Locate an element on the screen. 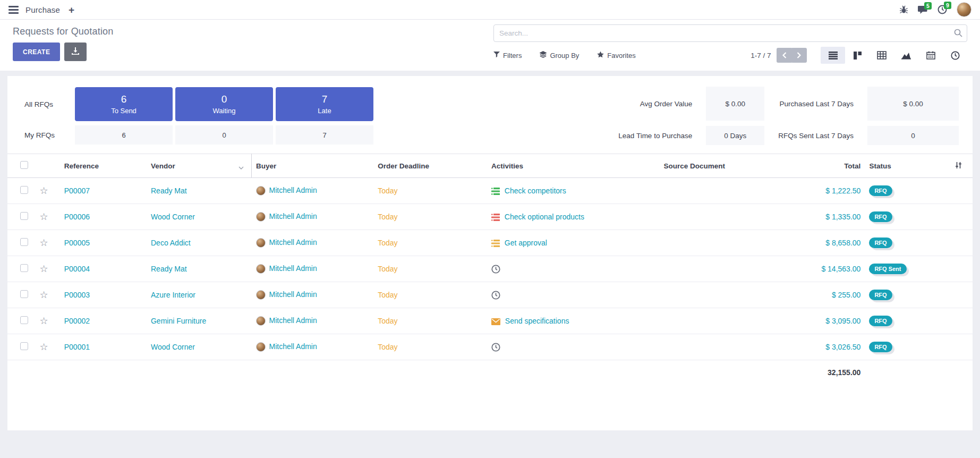 The image size is (980, 458). column-header-total: Total is located at coordinates (819, 166).